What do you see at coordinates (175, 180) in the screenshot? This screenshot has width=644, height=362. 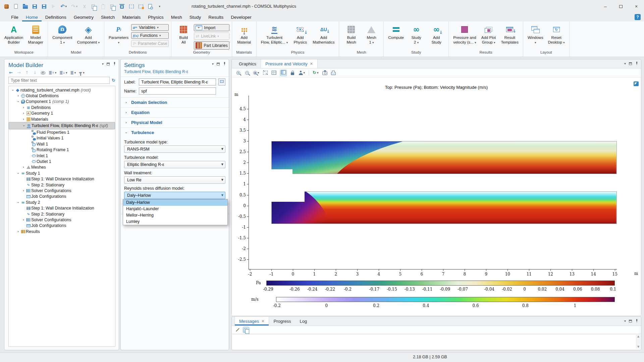 I see `select-low-re: Low Re▼` at bounding box center [175, 180].